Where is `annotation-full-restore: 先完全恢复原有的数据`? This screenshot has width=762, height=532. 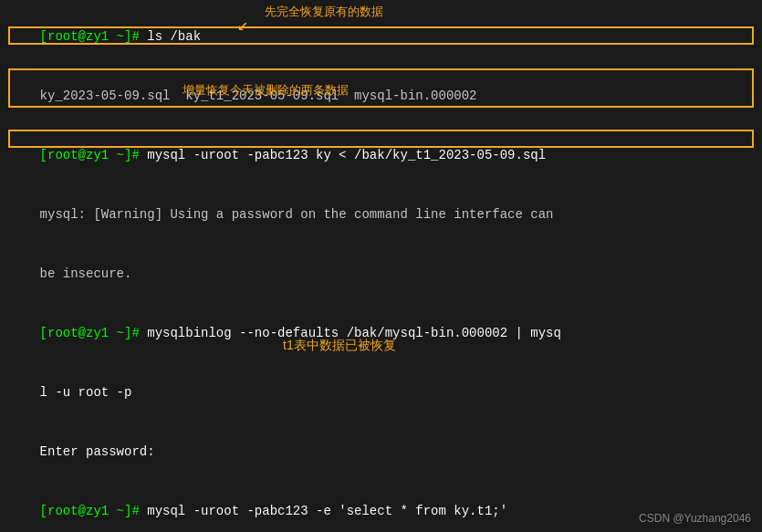
annotation-full-restore: 先完全恢复原有的数据 is located at coordinates (324, 12).